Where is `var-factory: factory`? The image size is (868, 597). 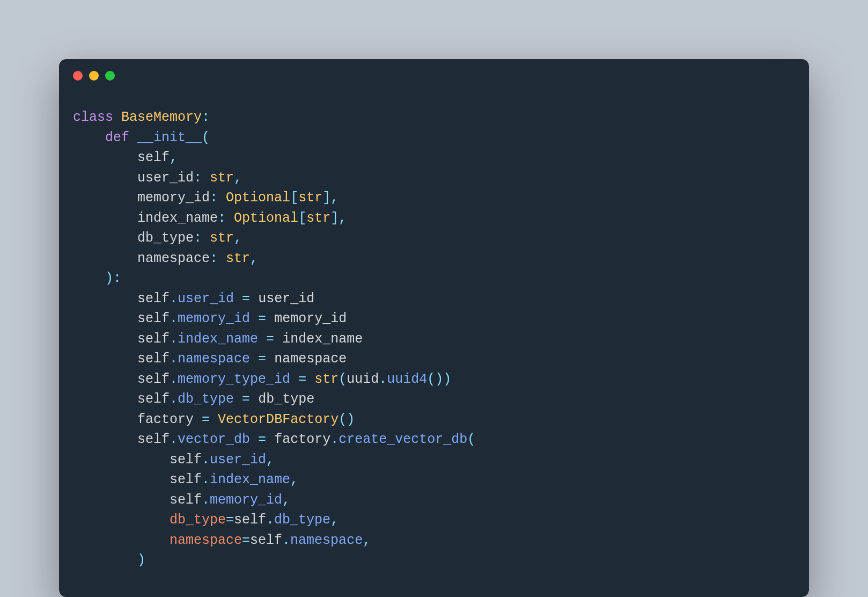
var-factory: factory is located at coordinates (165, 420).